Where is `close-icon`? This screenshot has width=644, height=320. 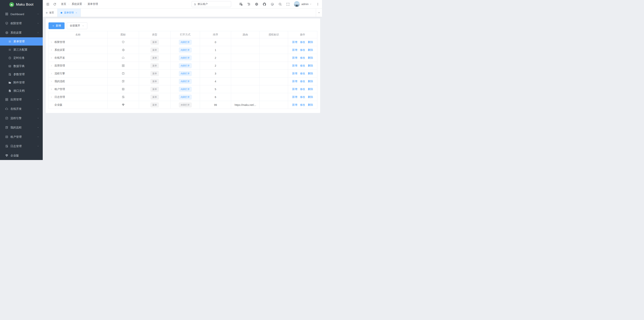
close-icon is located at coordinates (76, 13).